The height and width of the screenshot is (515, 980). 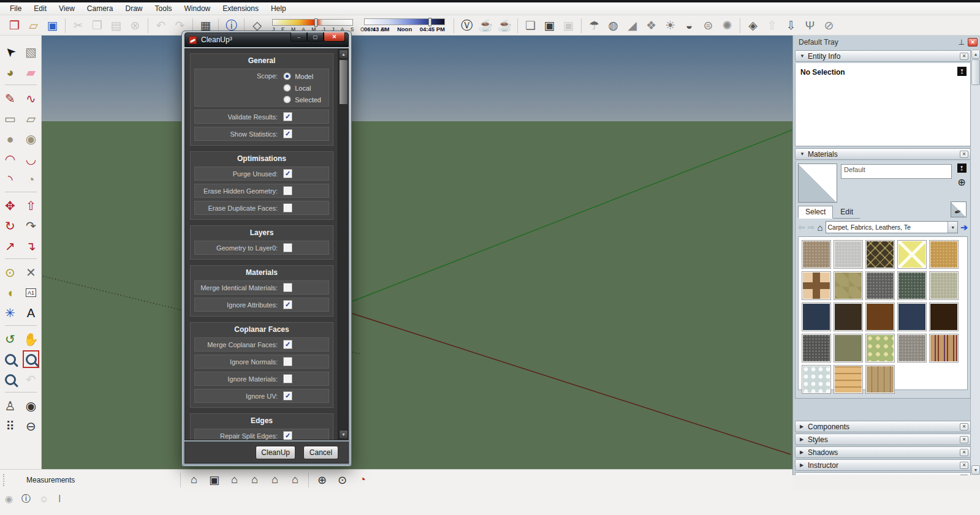 I want to click on checkbox-merge-coplanar-faces: ✓, so click(x=288, y=344).